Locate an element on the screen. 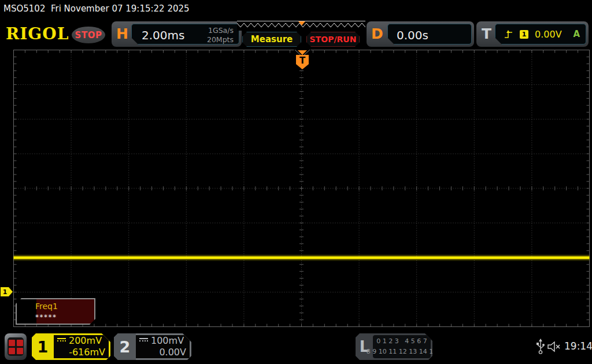 The width and height of the screenshot is (592, 364). logic-channel-list: 0 1 2 3 4 5 6 7 8 9 10 11 12 13 14 15 is located at coordinates (402, 347).